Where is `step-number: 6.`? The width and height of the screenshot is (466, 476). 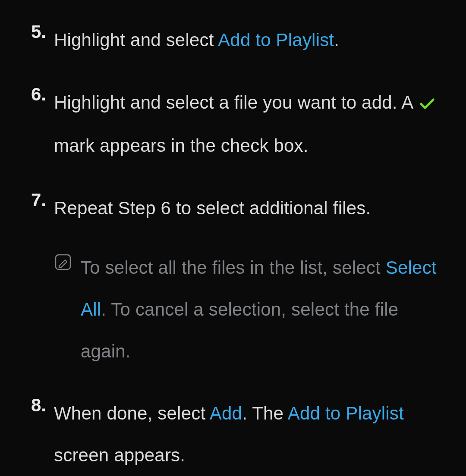 step-number: 6. is located at coordinates (38, 124).